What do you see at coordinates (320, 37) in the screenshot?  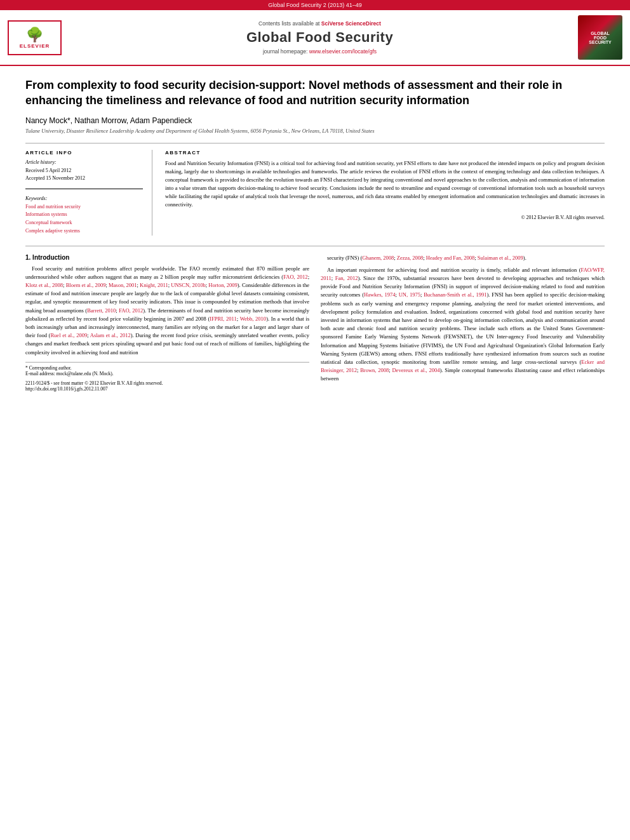 I see `journal-main-title: Global Food Security` at bounding box center [320, 37].